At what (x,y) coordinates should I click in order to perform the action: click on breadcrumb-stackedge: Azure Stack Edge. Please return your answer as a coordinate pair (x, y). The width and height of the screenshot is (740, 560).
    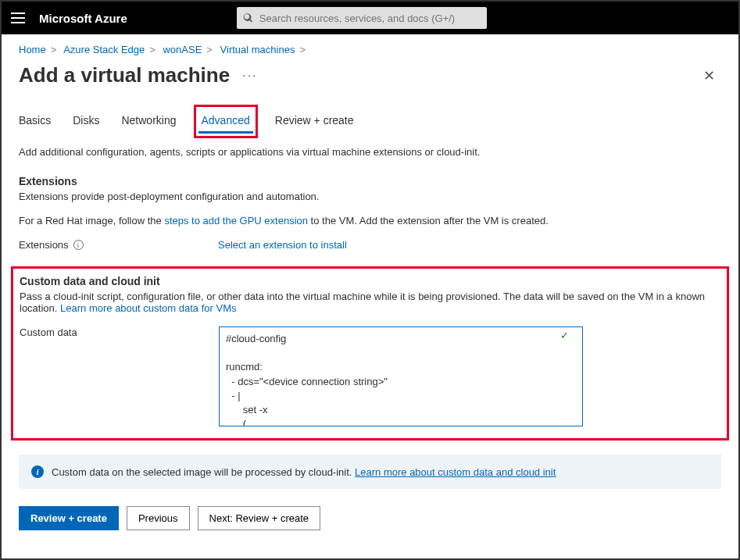
    Looking at the image, I should click on (104, 50).